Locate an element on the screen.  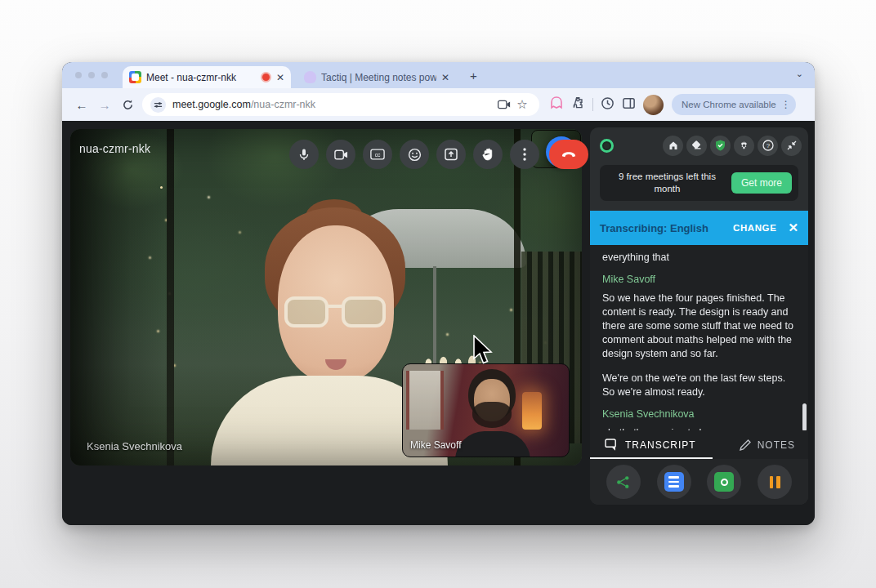
door-frame-left is located at coordinates (123, 297).